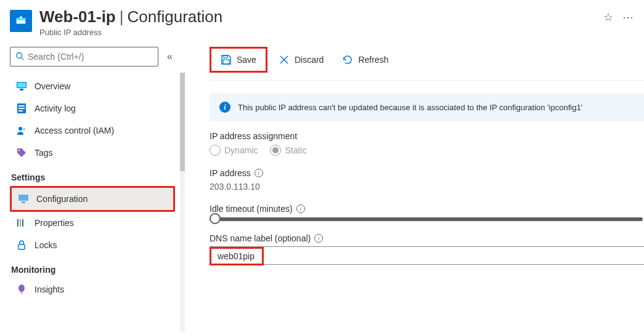 The height and width of the screenshot is (335, 644). Describe the element at coordinates (21, 21) in the screenshot. I see `public-ip-resource-icon` at that location.